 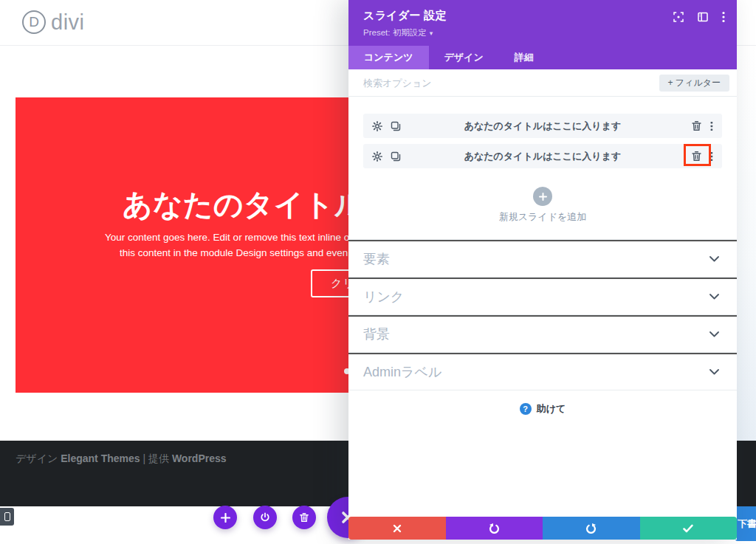 What do you see at coordinates (485, 83) in the screenshot?
I see `search-options-input` at bounding box center [485, 83].